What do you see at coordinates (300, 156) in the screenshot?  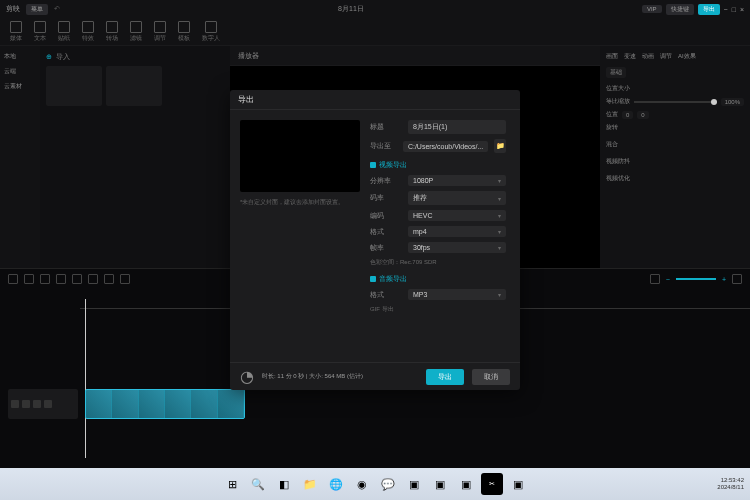 I see `export-preview` at bounding box center [300, 156].